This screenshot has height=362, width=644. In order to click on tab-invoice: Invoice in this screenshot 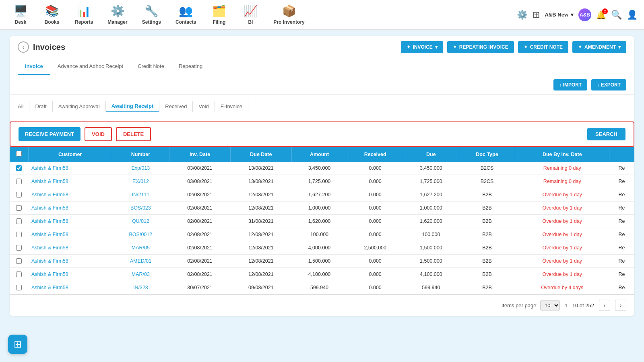, I will do `click(34, 67)`.